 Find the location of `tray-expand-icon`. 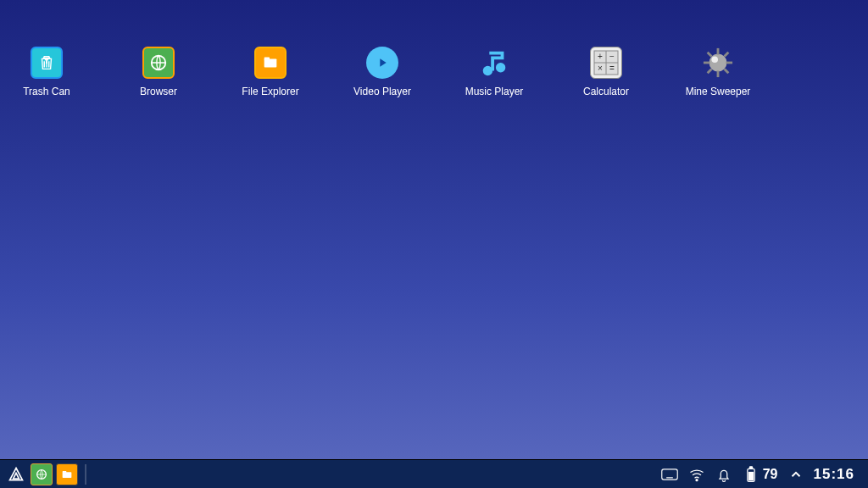

tray-expand-icon is located at coordinates (796, 474).